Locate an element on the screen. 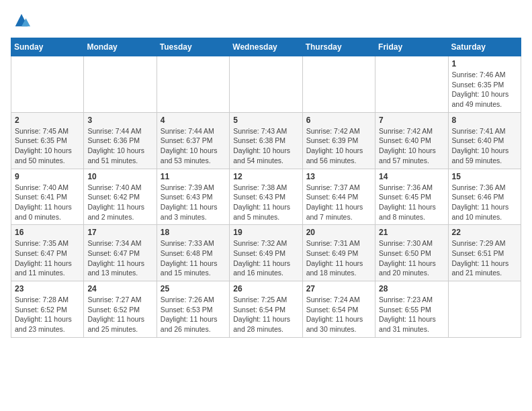  day-number: 11 is located at coordinates (193, 177).